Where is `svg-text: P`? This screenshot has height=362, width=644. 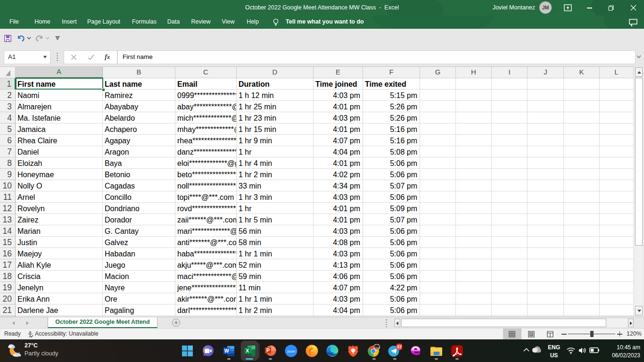
svg-text: P is located at coordinates (268, 350).